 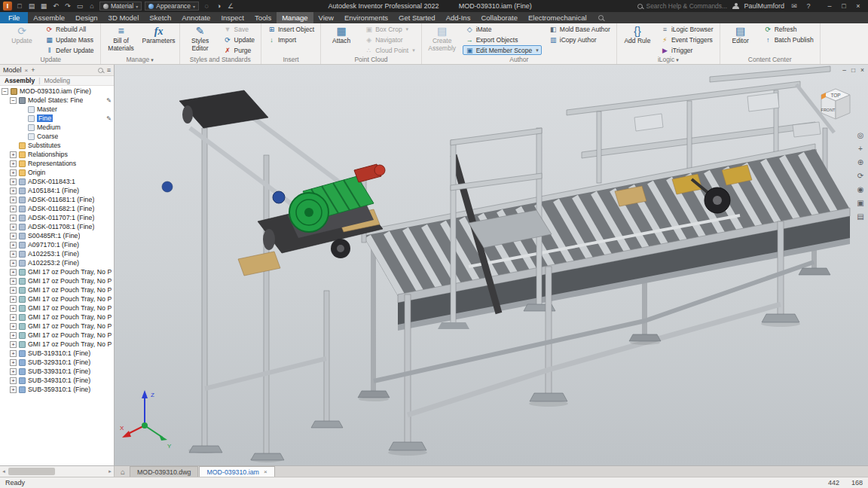 What do you see at coordinates (80, 6) in the screenshot?
I see `print-icon: ▭` at bounding box center [80, 6].